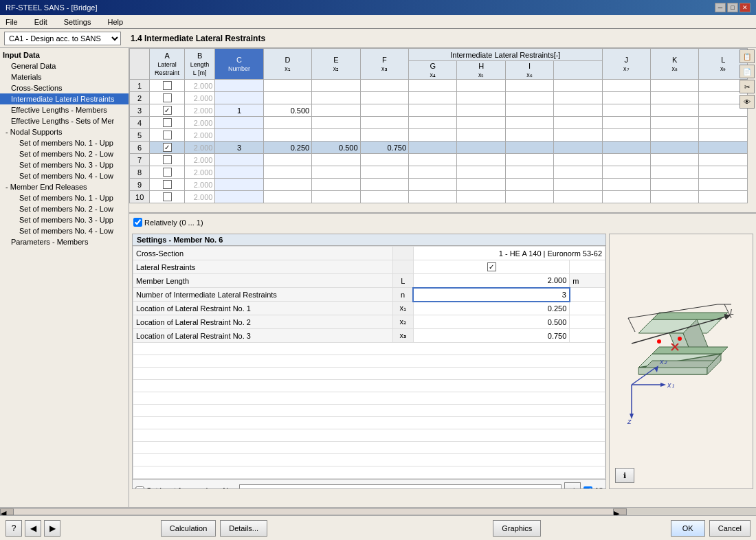 The image size is (756, 540). I want to click on row-number-field: 1, so click(239, 111).